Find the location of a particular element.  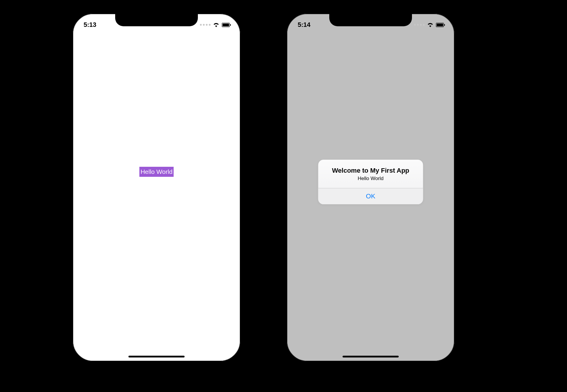

status-time: 5:13 is located at coordinates (90, 25).